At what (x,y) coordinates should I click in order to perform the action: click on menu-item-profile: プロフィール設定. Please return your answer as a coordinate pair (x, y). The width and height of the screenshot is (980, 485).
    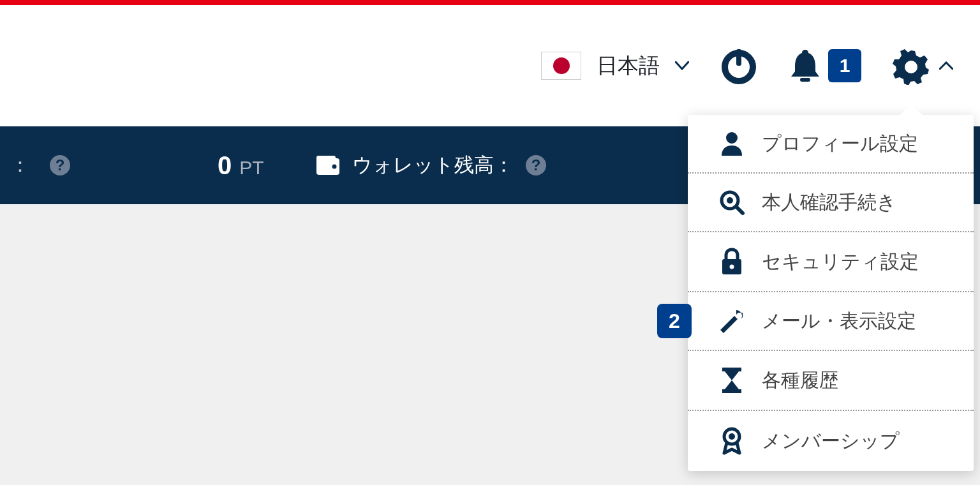
    Looking at the image, I should click on (831, 144).